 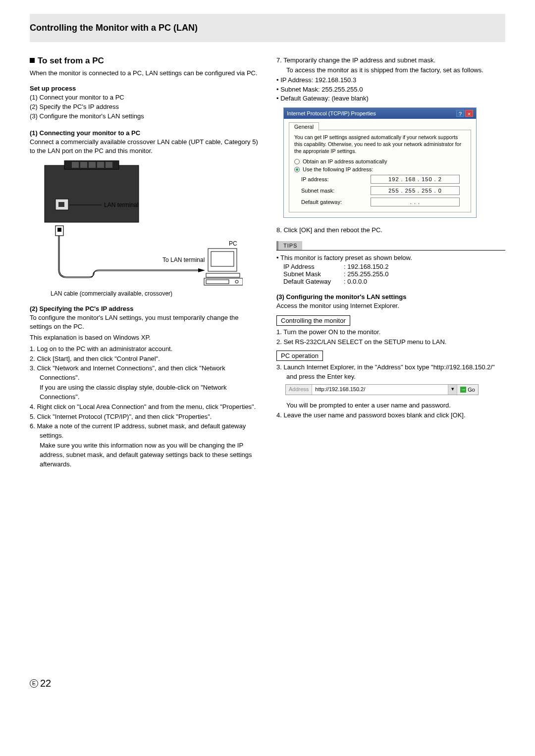 What do you see at coordinates (391, 90) in the screenshot?
I see `list-item: Subnet Mask: 255.255.255.0` at bounding box center [391, 90].